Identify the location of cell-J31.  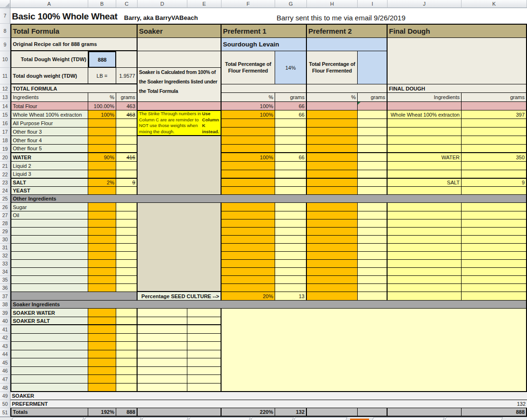
(425, 247).